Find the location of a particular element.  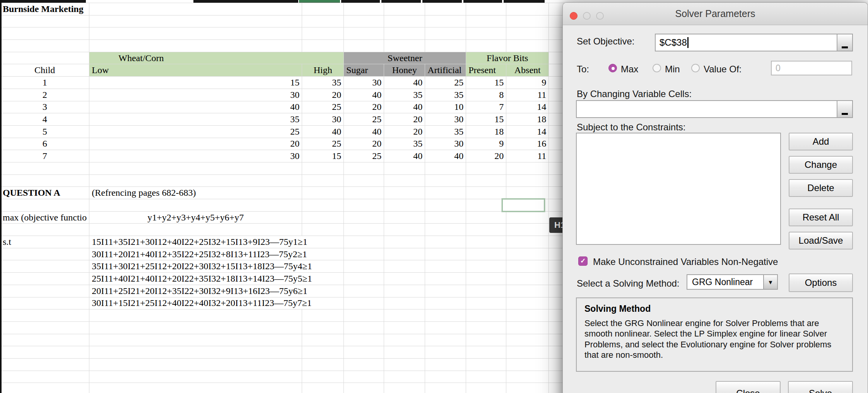

sheet-title-cell: Burnside Marketing is located at coordinates (45, 9).